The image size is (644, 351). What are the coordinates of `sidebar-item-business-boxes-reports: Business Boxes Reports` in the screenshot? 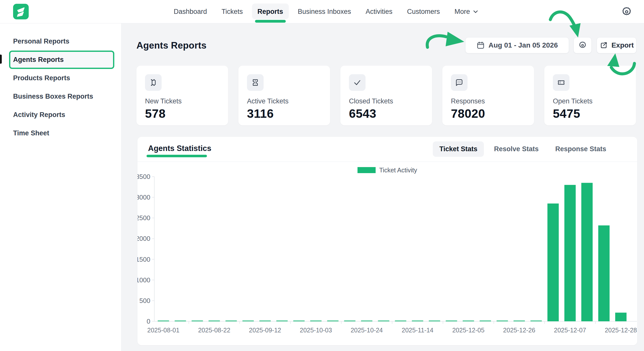 It's located at (61, 97).